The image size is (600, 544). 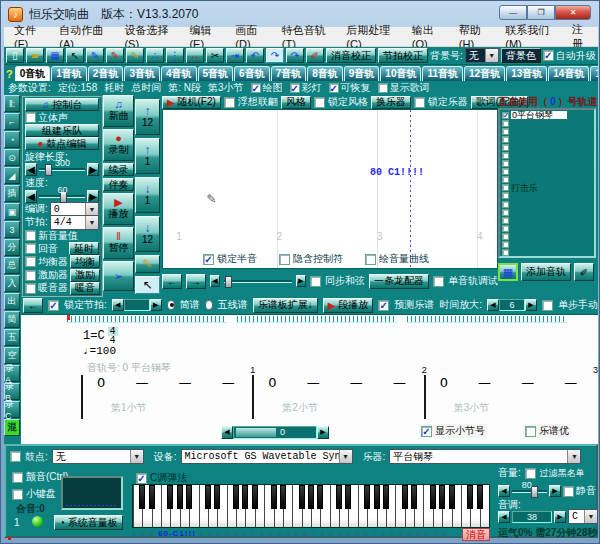 What do you see at coordinates (215, 281) in the screenshot?
I see `hscroll-left-arrow: ◀` at bounding box center [215, 281].